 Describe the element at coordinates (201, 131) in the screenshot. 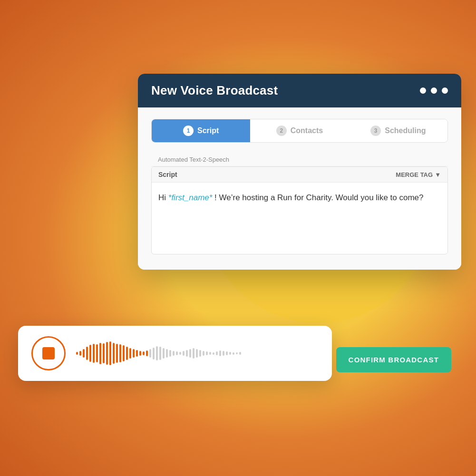

I see `tab-script: 1 Script` at that location.